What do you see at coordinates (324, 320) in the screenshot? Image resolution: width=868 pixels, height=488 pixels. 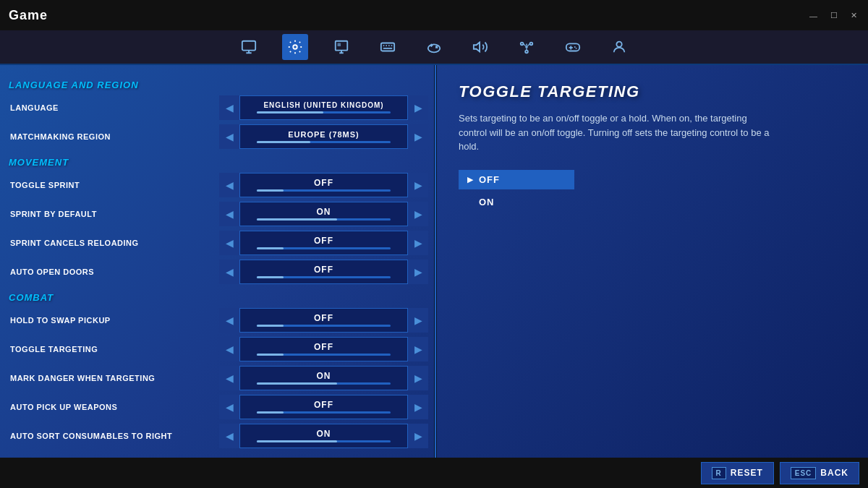 I see `control-hold-swap: ◀ OFF ▶` at bounding box center [324, 320].